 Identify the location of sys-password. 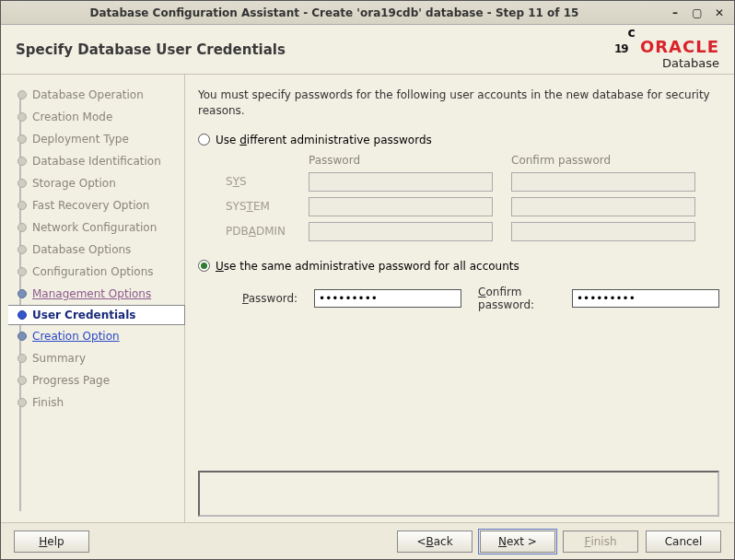
(401, 182).